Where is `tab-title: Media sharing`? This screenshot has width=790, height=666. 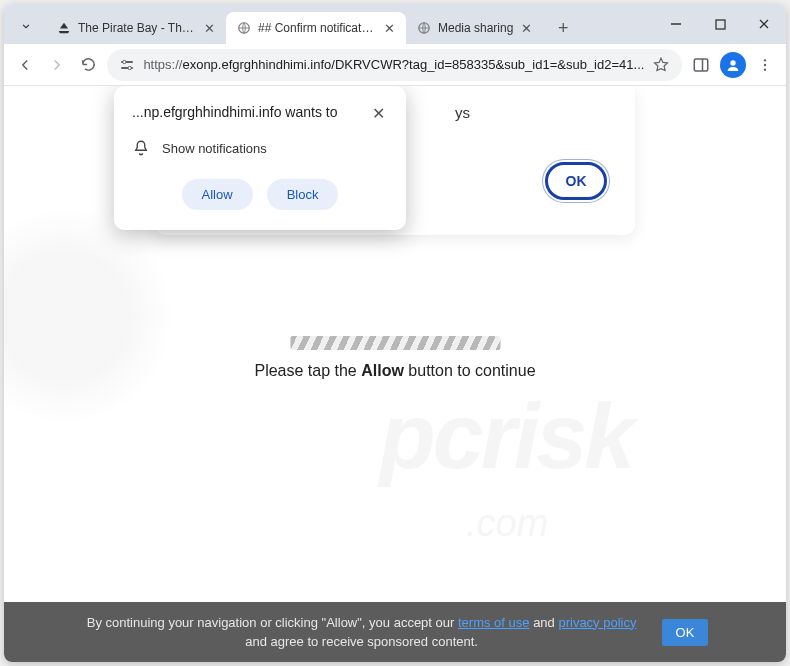 tab-title: Media sharing is located at coordinates (476, 28).